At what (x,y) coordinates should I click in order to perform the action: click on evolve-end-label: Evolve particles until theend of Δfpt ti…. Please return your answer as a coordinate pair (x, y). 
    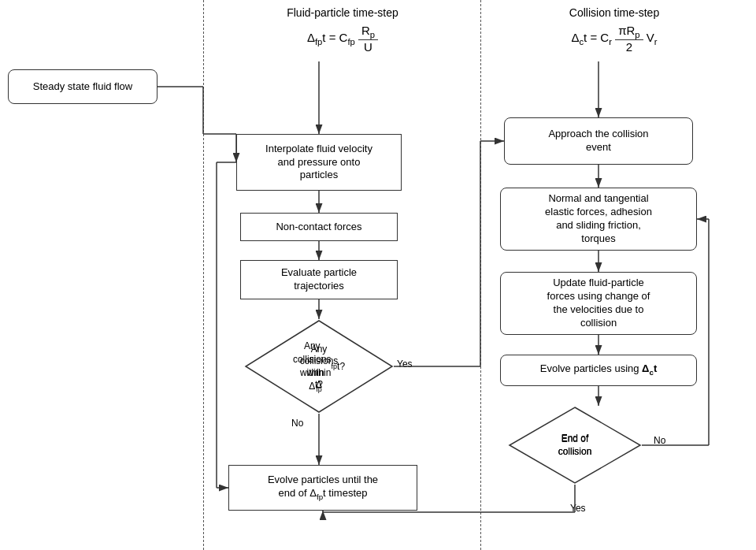
    Looking at the image, I should click on (323, 488).